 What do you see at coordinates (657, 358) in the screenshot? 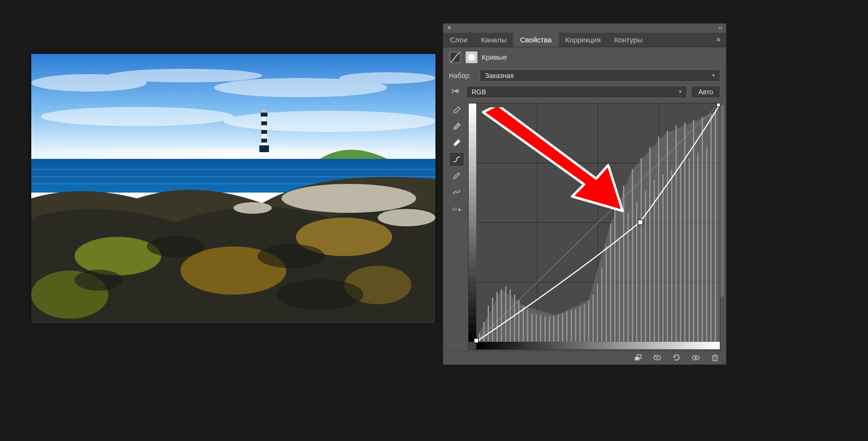
I see `view-previous-icon` at bounding box center [657, 358].